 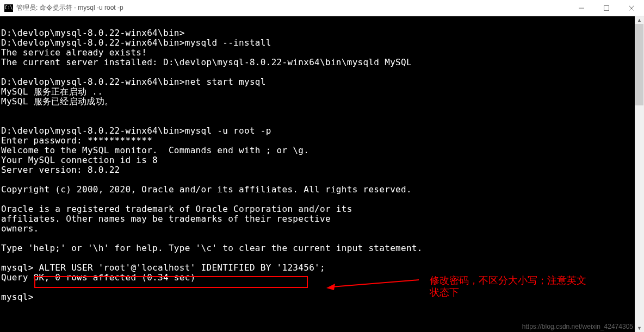 What do you see at coordinates (606, 8) in the screenshot?
I see `maximize-button` at bounding box center [606, 8].